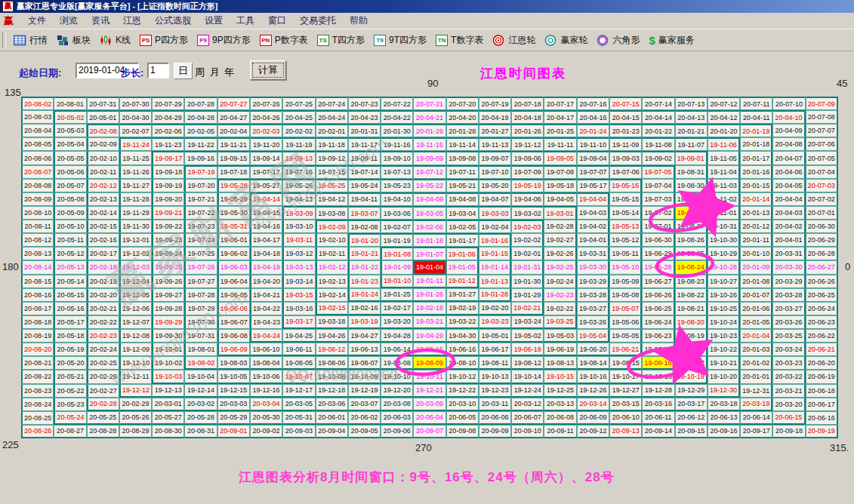 The width and height of the screenshot is (854, 504). What do you see at coordinates (234, 432) in the screenshot?
I see `date-cell: 20-09-01` at bounding box center [234, 432].